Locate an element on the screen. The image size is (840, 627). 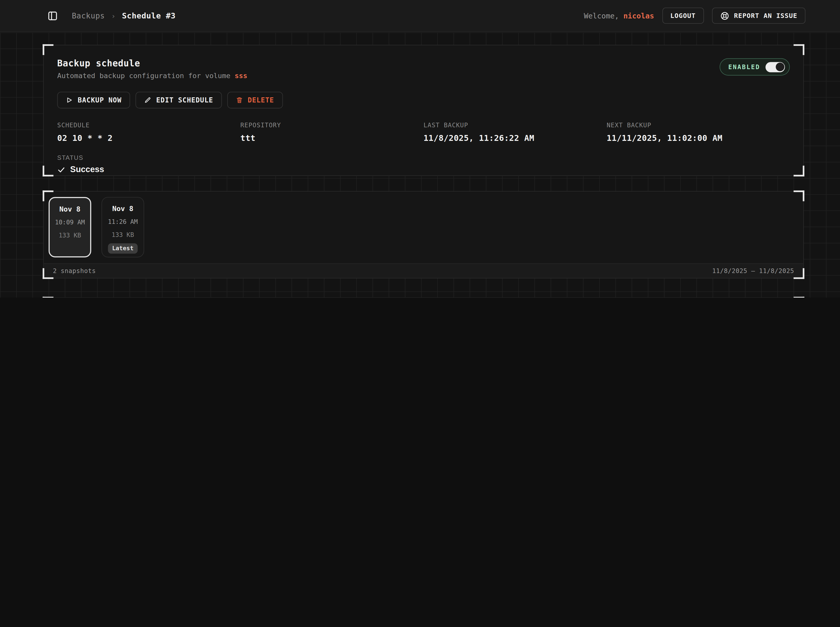
snapshot-card-latest: Nov 8 11:26 AM 133 KB Latest is located at coordinates (123, 227).